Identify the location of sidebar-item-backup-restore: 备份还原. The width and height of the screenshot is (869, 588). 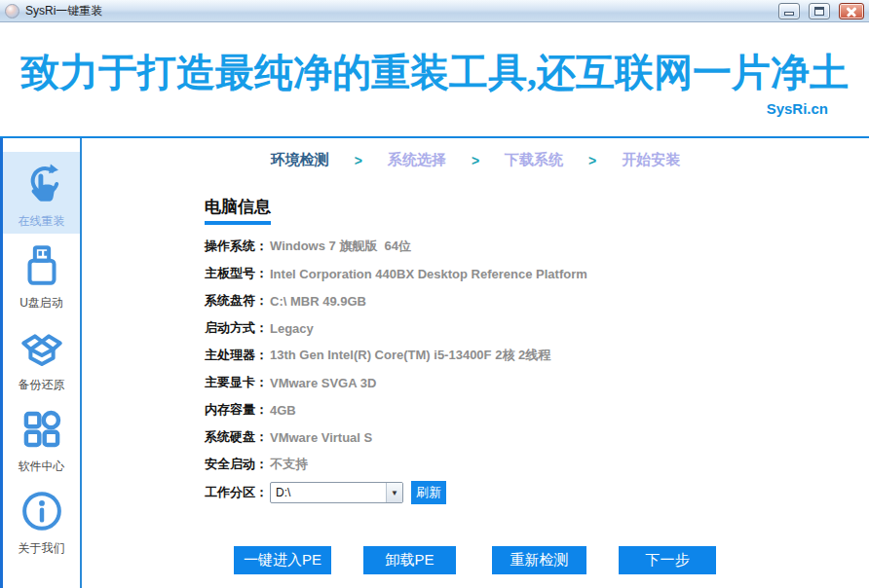
(41, 356).